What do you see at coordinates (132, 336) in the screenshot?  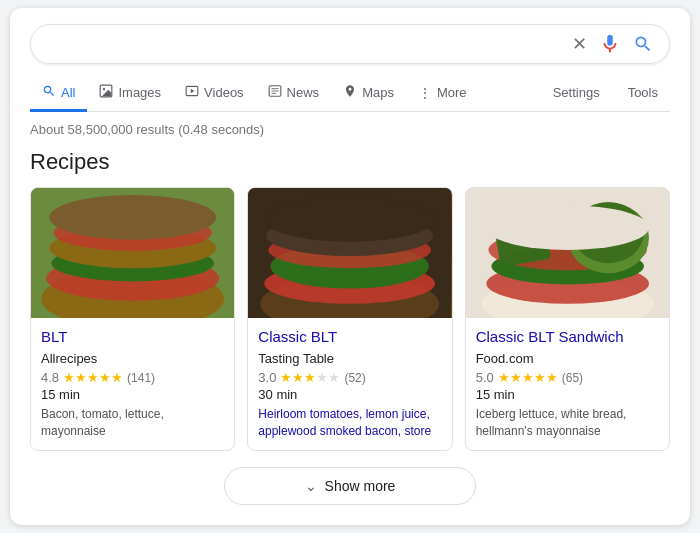 I see `recipe-title-blt: BLT` at bounding box center [132, 336].